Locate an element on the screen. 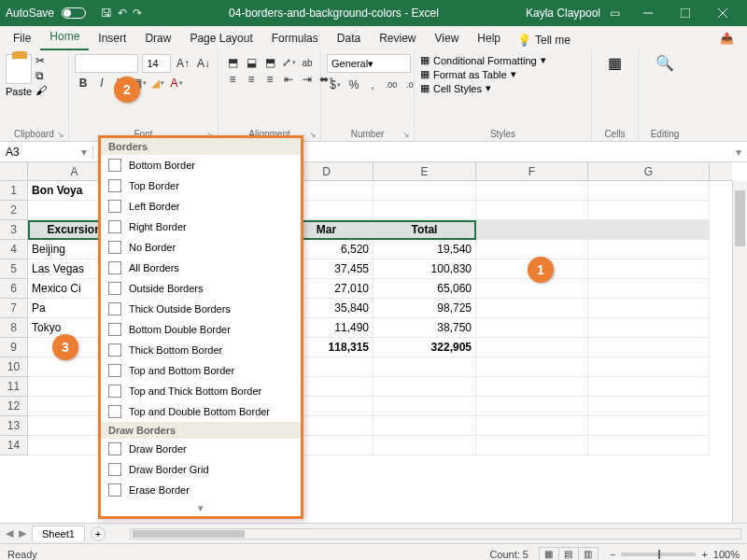 This screenshot has height=560, width=747. percent-icon: % is located at coordinates (354, 85).